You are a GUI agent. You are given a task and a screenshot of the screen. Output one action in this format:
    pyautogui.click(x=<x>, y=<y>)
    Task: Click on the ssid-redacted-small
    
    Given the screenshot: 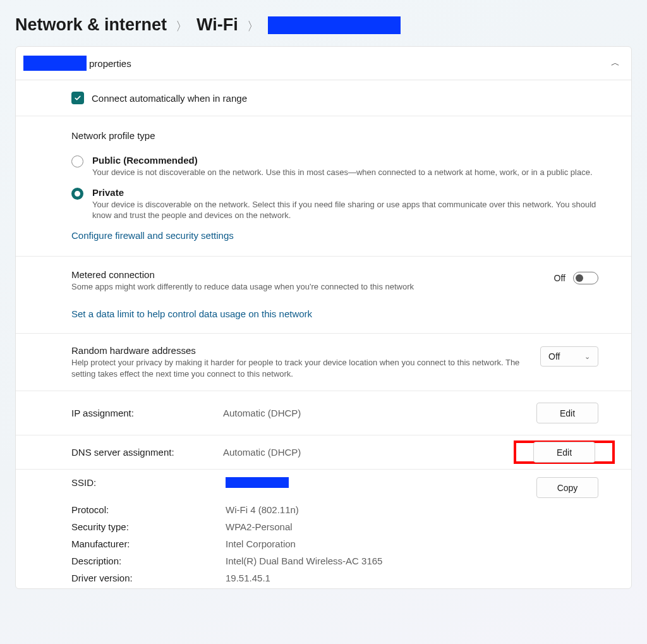 What is the action you would take?
    pyautogui.click(x=55, y=63)
    